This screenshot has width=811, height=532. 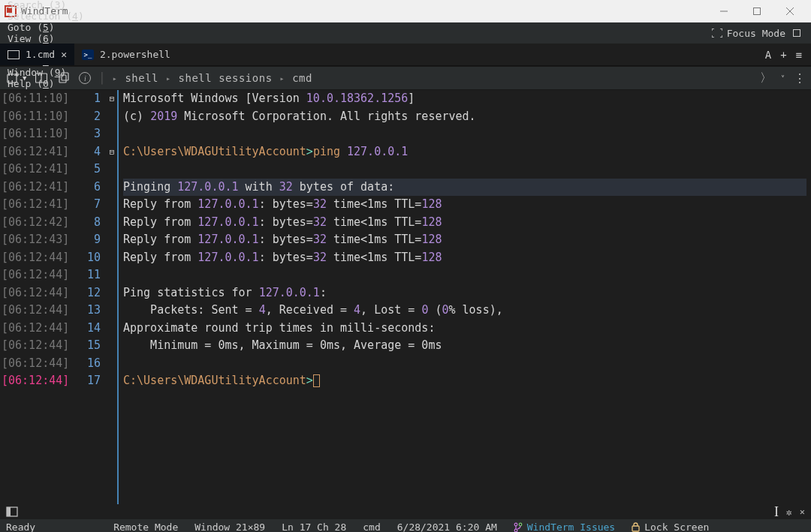 What do you see at coordinates (14, 78) in the screenshot?
I see `new-window-icon` at bounding box center [14, 78].